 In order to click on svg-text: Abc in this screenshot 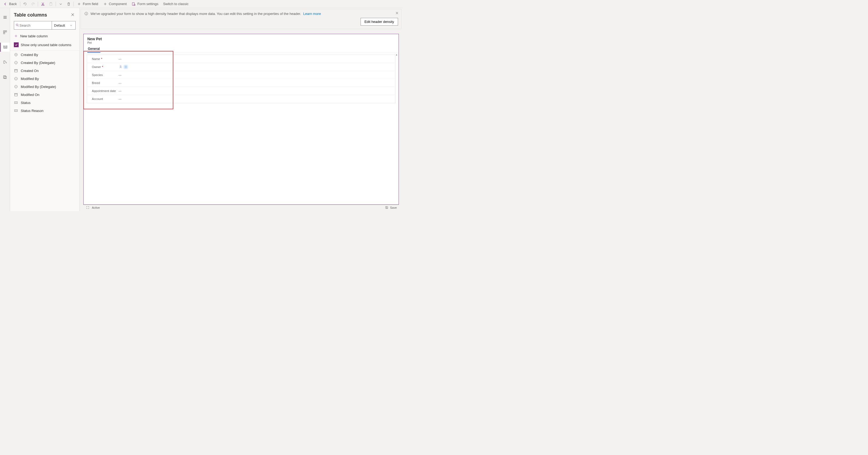, I will do `click(5, 47)`.